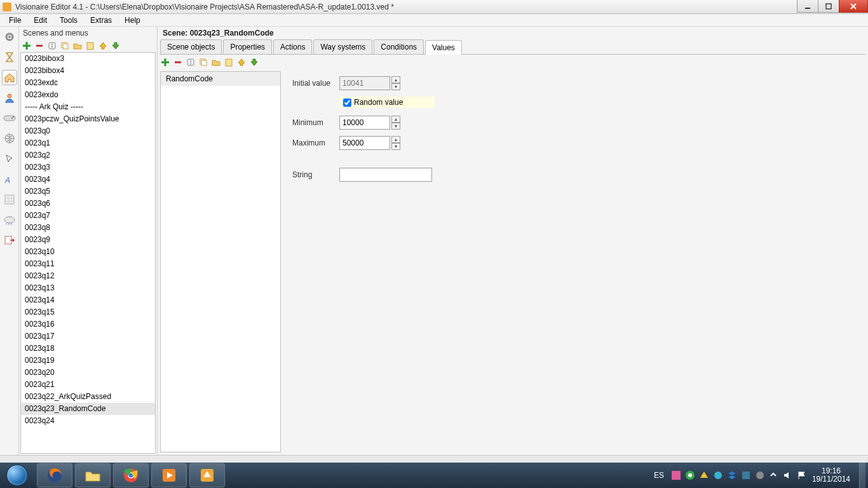 The width and height of the screenshot is (868, 488). Describe the element at coordinates (88, 58) in the screenshot. I see `scene-item: 0023bibox3` at that location.